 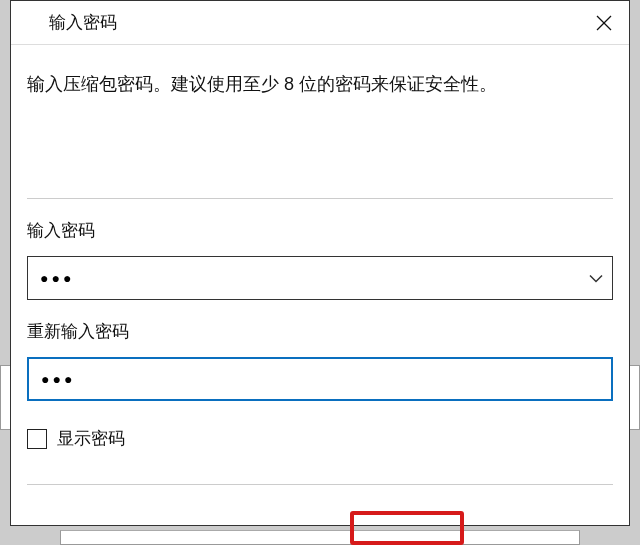 What do you see at coordinates (320, 438) in the screenshot?
I see `show-password-row: 显示密码` at bounding box center [320, 438].